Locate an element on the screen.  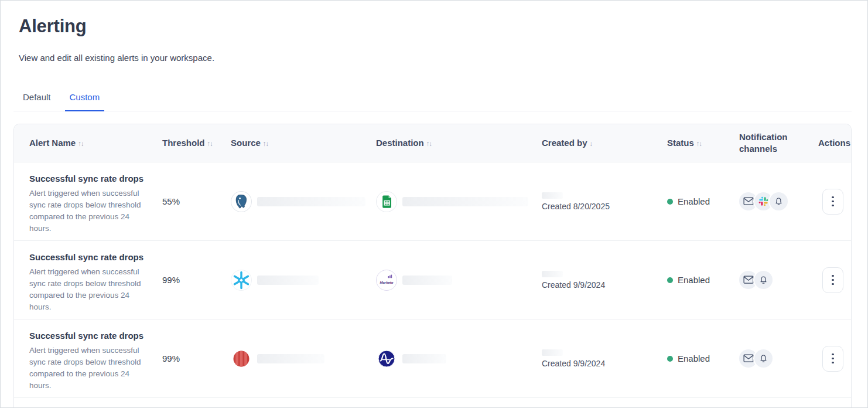
tabs-bar: Default Custom is located at coordinates (432, 102).